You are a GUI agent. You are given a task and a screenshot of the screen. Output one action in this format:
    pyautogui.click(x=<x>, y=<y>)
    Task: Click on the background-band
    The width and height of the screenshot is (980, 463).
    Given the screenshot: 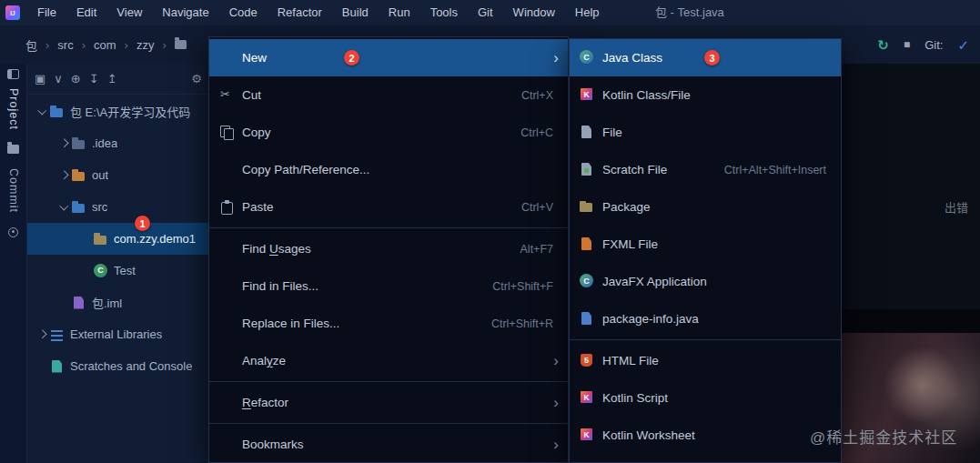 What is the action you would take?
    pyautogui.click(x=911, y=321)
    